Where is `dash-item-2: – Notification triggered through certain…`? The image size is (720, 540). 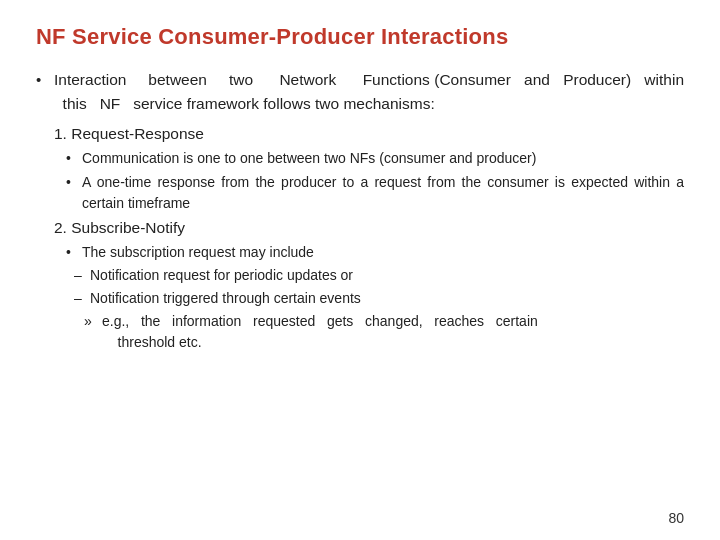
dash-item-2: – Notification triggered through certain… is located at coordinates (379, 299).